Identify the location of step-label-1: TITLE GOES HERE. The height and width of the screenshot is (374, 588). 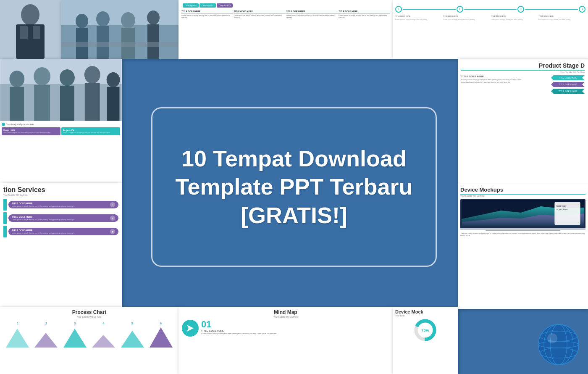
(419, 16).